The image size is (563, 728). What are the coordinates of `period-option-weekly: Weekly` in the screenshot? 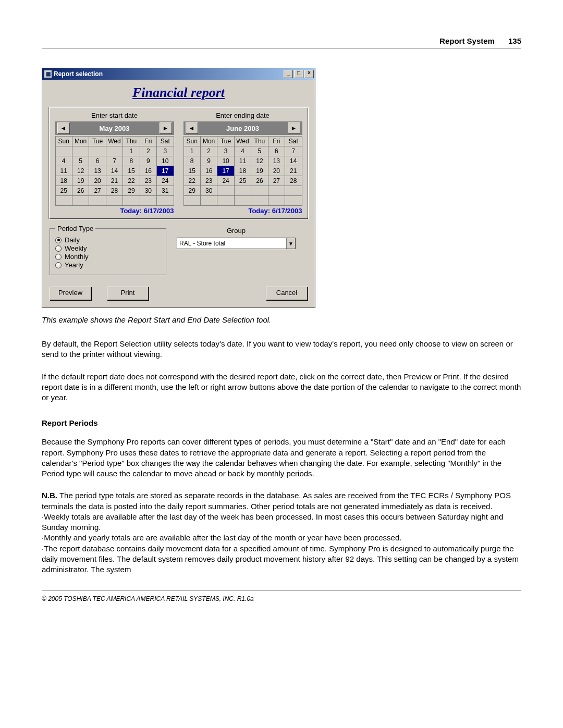 It's located at (108, 248).